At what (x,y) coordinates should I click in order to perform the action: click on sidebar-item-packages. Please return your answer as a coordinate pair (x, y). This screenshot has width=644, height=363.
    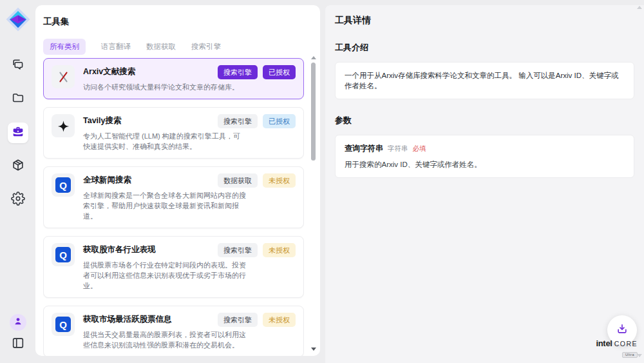
    Looking at the image, I should click on (18, 166).